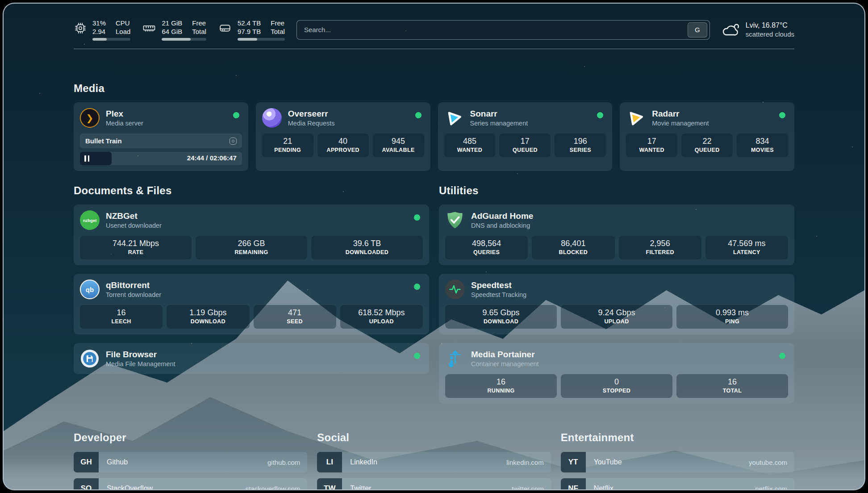  I want to click on weather-widget: Lviv, 16.87°C scattered clouds, so click(758, 29).